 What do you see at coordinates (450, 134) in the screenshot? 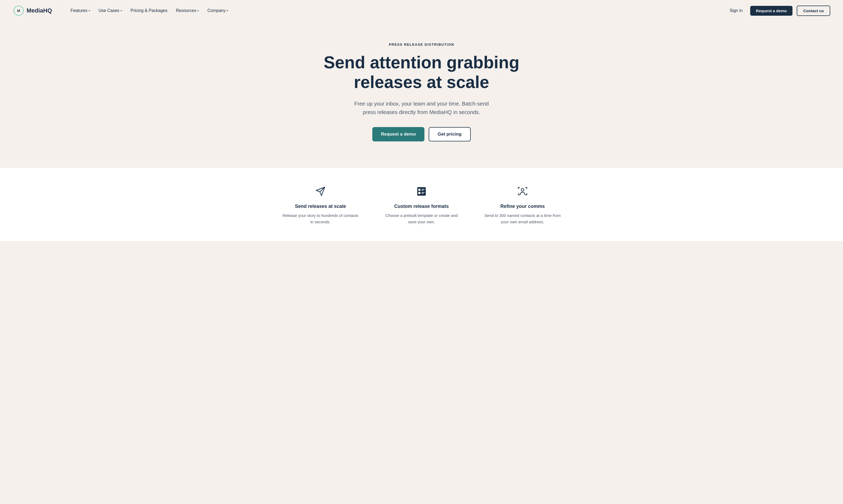
I see `hero-get-pricing-button: Get pricing` at bounding box center [450, 134].